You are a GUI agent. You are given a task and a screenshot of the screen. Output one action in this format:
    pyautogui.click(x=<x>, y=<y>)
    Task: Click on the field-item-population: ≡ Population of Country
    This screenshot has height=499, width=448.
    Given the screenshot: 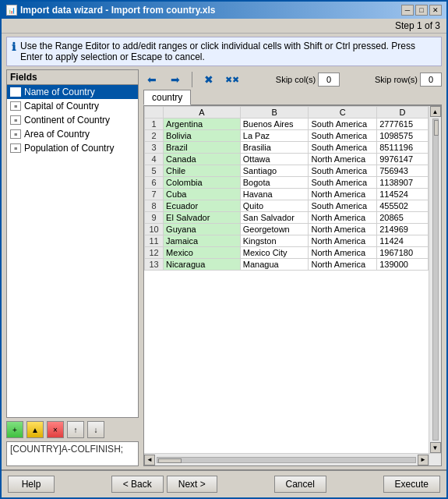 What is the action you would take?
    pyautogui.click(x=72, y=148)
    